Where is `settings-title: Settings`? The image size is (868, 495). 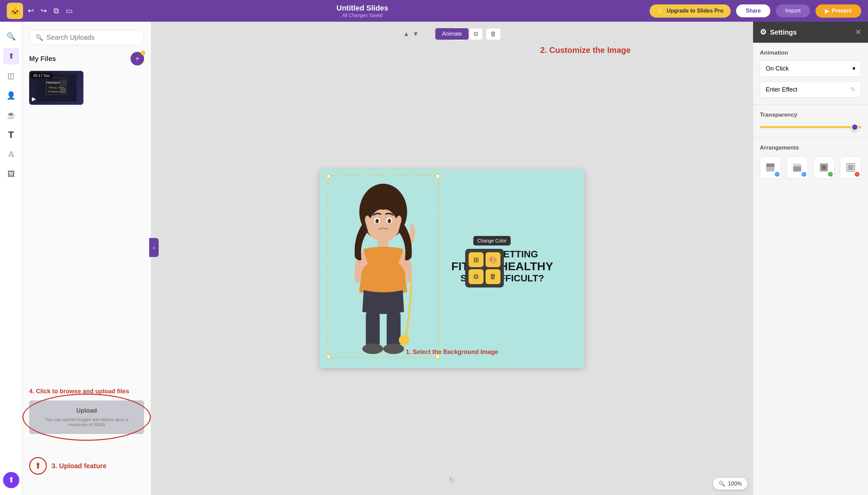 settings-title: Settings is located at coordinates (783, 33).